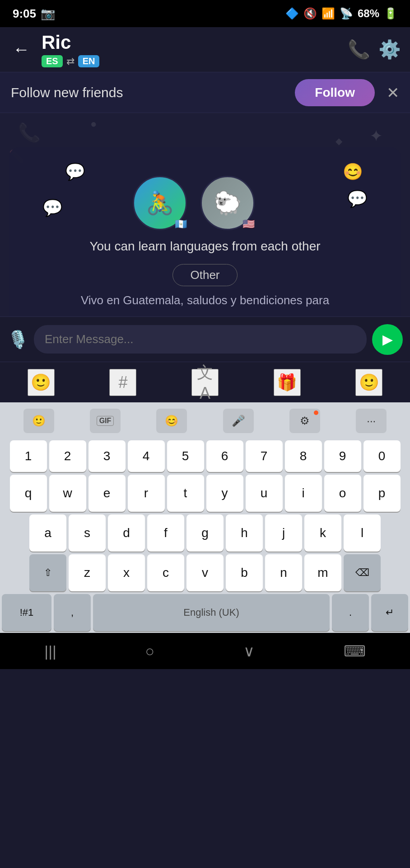 This screenshot has width=410, height=868. I want to click on key-symbols: !#1, so click(27, 613).